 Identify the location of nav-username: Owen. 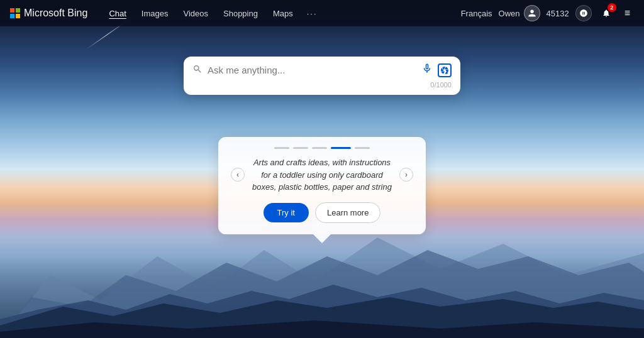
(509, 14).